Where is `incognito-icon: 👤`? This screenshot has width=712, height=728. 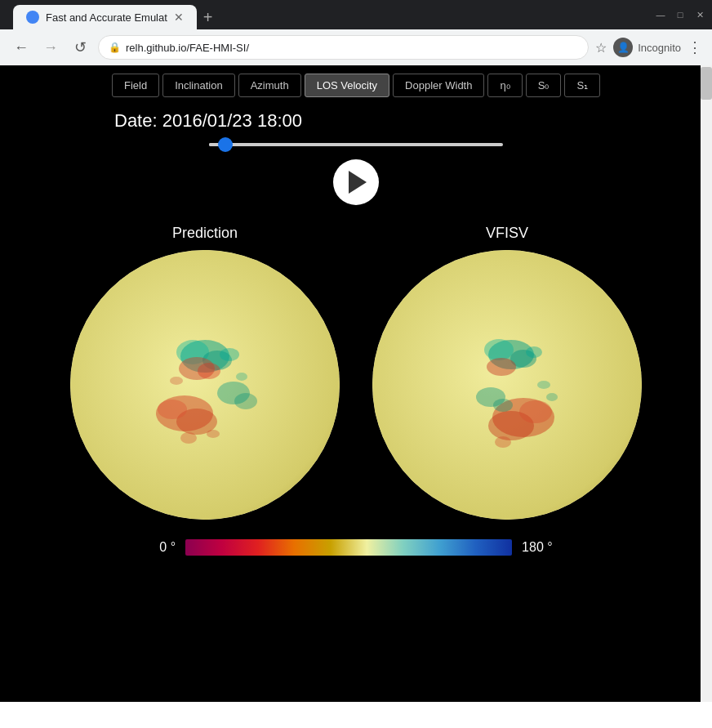 incognito-icon: 👤 is located at coordinates (623, 47).